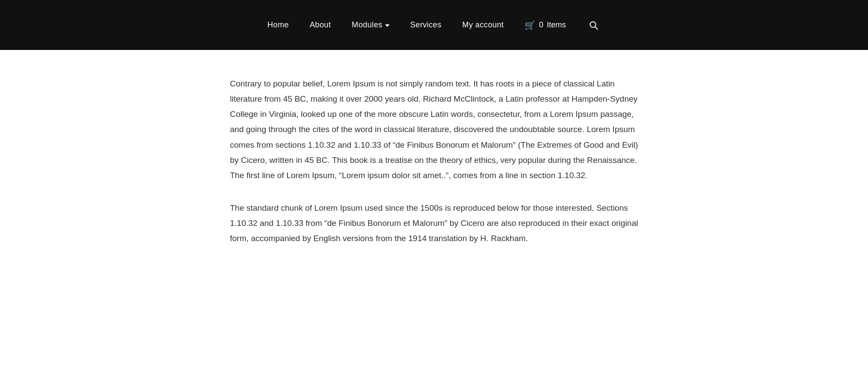 The width and height of the screenshot is (868, 371). I want to click on main-nav: Home About Modules Services My account 🛒…, so click(434, 25).